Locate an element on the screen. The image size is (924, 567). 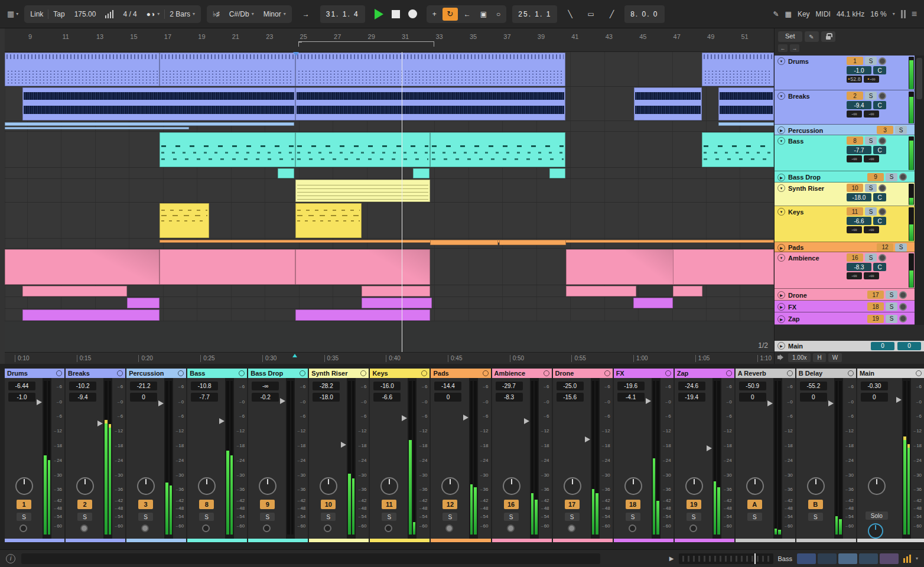
clip-fx is located at coordinates (143, 303).